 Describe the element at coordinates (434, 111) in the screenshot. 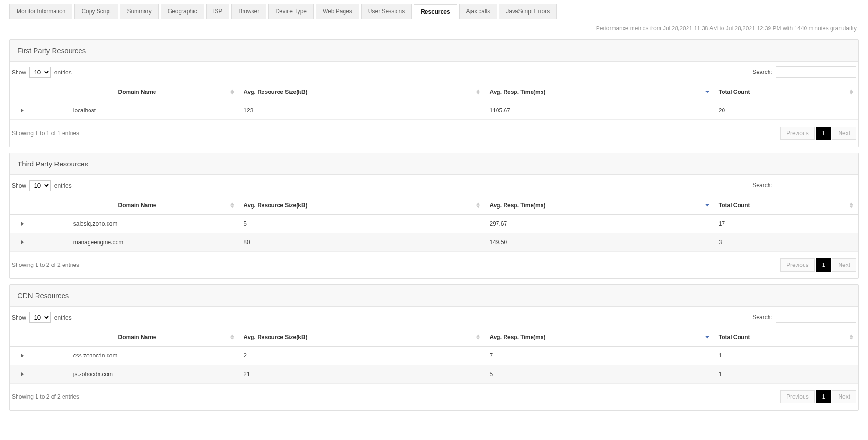

I see `table-row: localhost 123 1105.67 20` at that location.